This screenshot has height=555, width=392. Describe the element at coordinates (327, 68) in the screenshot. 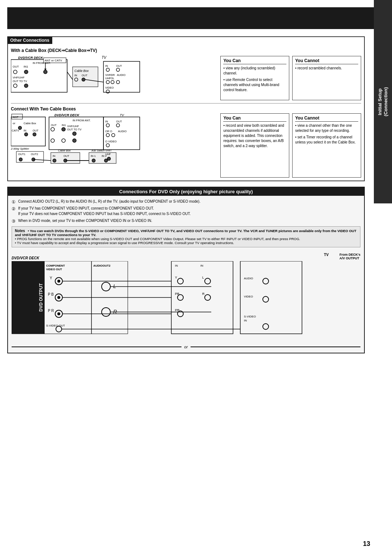

I see `you-cannot-list-1: record scrambled channels.` at that location.